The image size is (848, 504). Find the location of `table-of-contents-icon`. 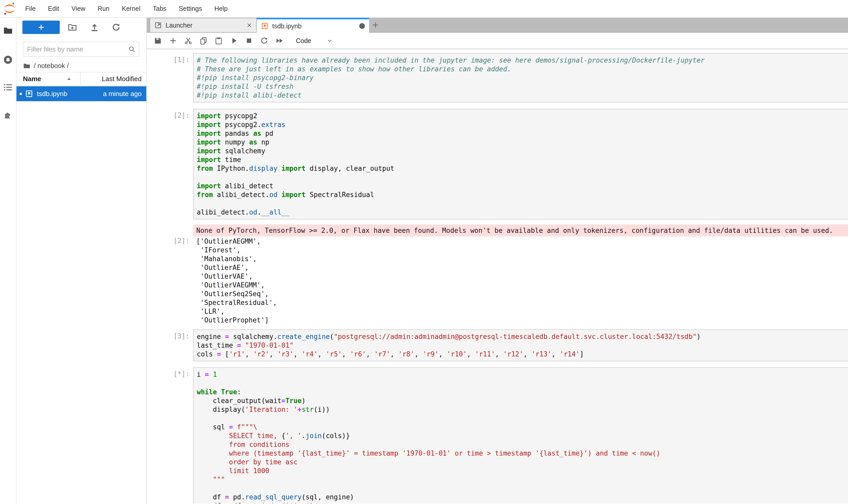

table-of-contents-icon is located at coordinates (8, 87).